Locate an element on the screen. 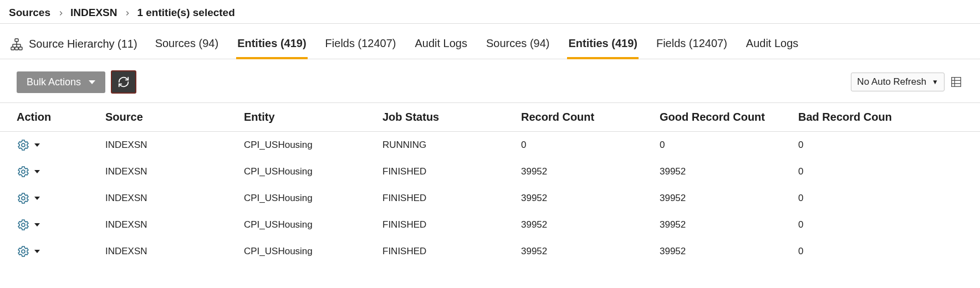 Image resolution: width=980 pixels, height=288 pixels. cell-job-status: RUNNING is located at coordinates (452, 145).